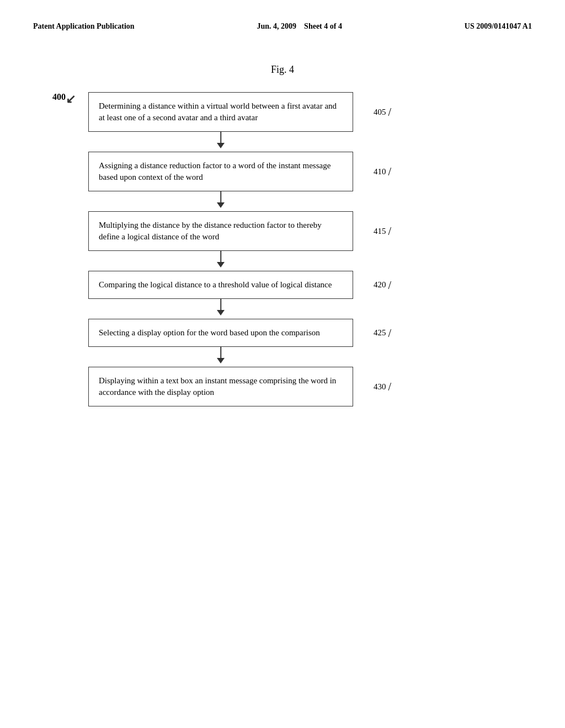 The height and width of the screenshot is (728, 565). I want to click on step-label-425: 425 /, so click(382, 333).